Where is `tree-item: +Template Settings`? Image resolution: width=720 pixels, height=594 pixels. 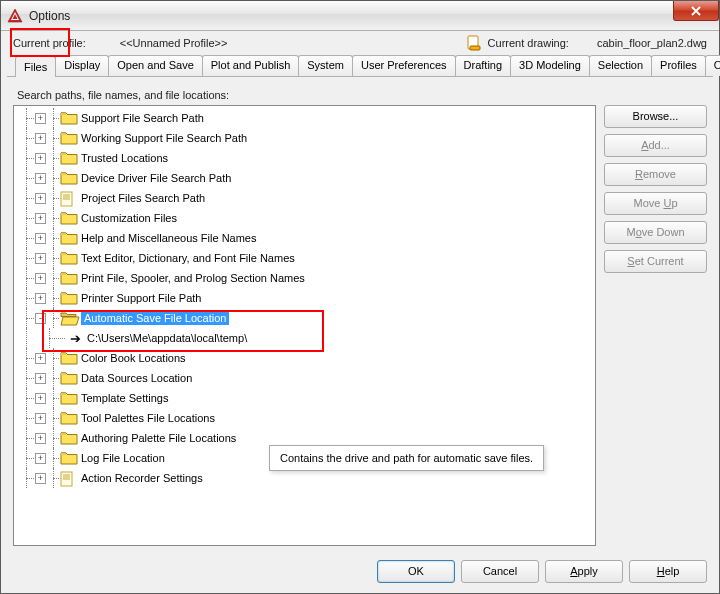 tree-item: +Template Settings is located at coordinates (304, 398).